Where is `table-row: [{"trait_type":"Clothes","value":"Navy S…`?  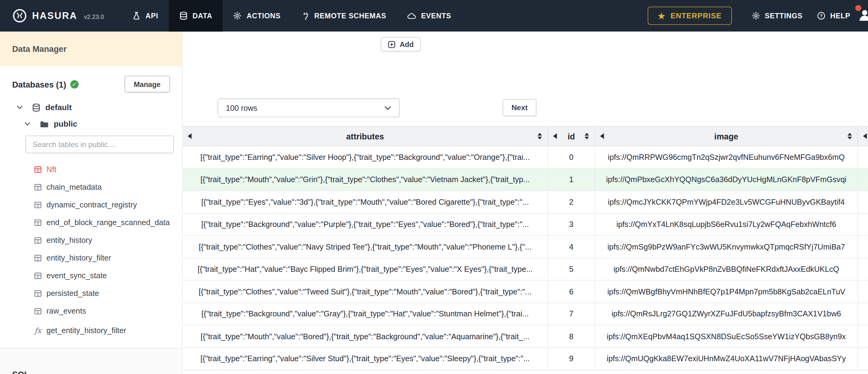
table-row: [{"trait_type":"Clothes","value":"Navy S… is located at coordinates (526, 247).